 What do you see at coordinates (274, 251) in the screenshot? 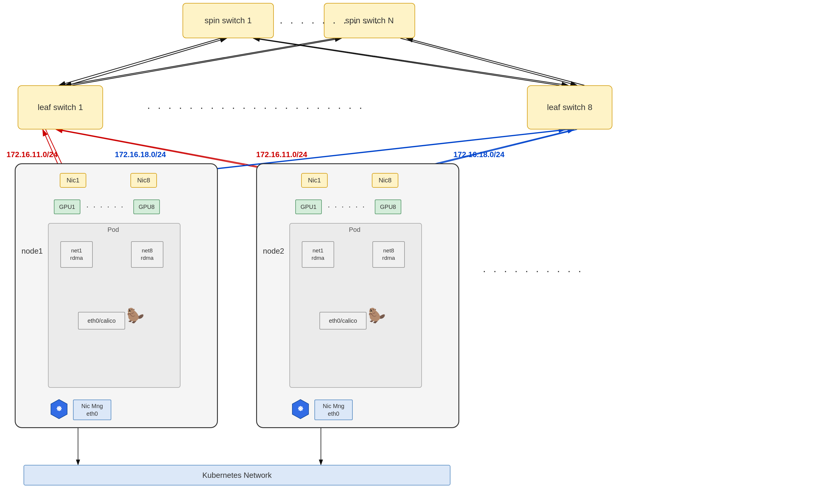
I see `node2-label: node2` at bounding box center [274, 251].